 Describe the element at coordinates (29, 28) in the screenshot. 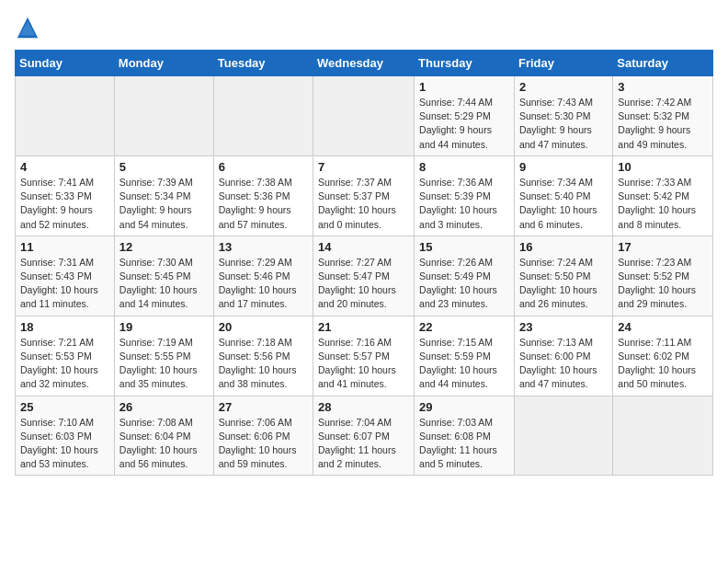

I see `logo` at that location.